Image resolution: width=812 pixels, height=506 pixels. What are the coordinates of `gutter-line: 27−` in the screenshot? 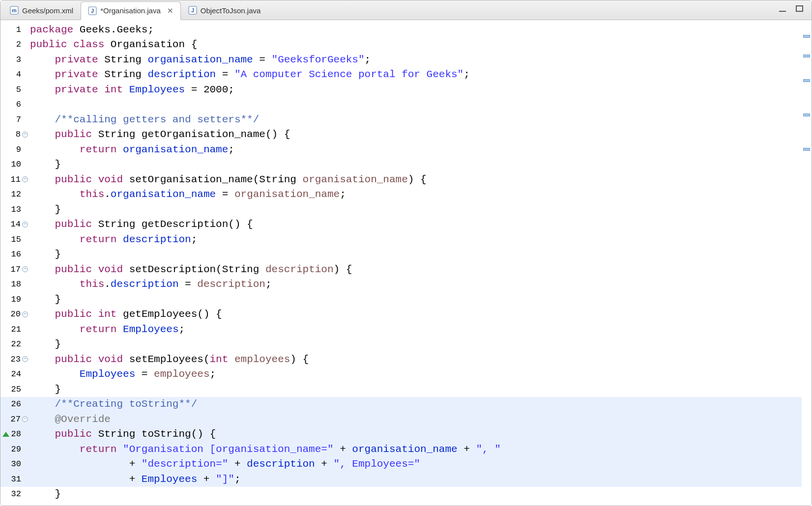 It's located at (15, 420).